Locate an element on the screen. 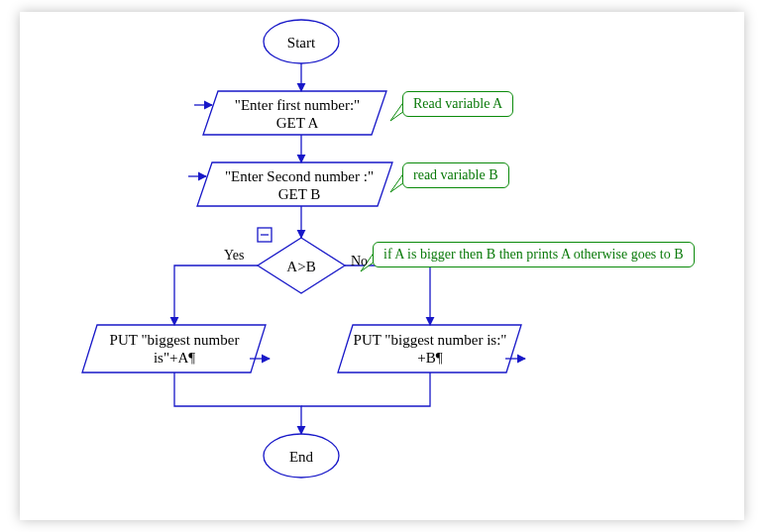  output-a-line1: PUT "biggest number is located at coordinates (174, 340).